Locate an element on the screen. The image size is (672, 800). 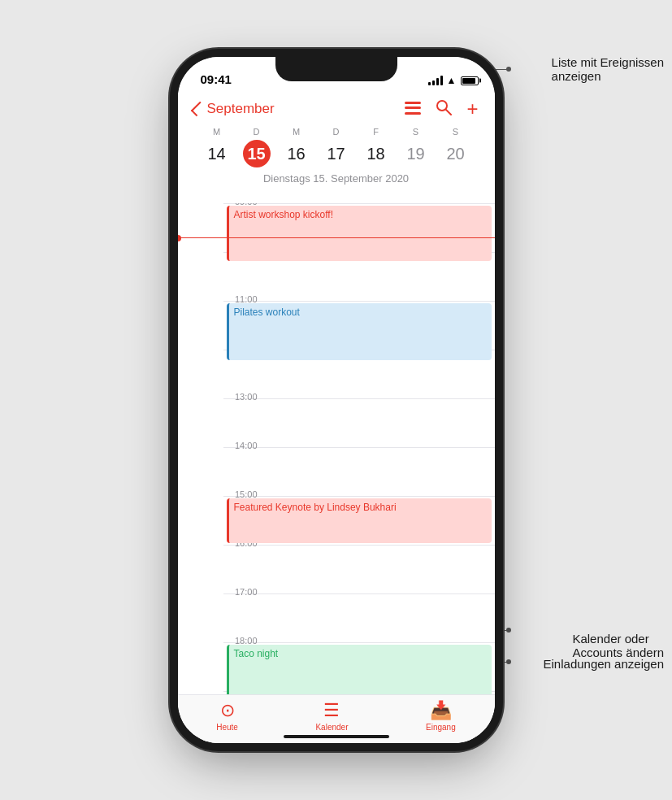
tab-kalender: ☰ Kalender is located at coordinates (332, 715).